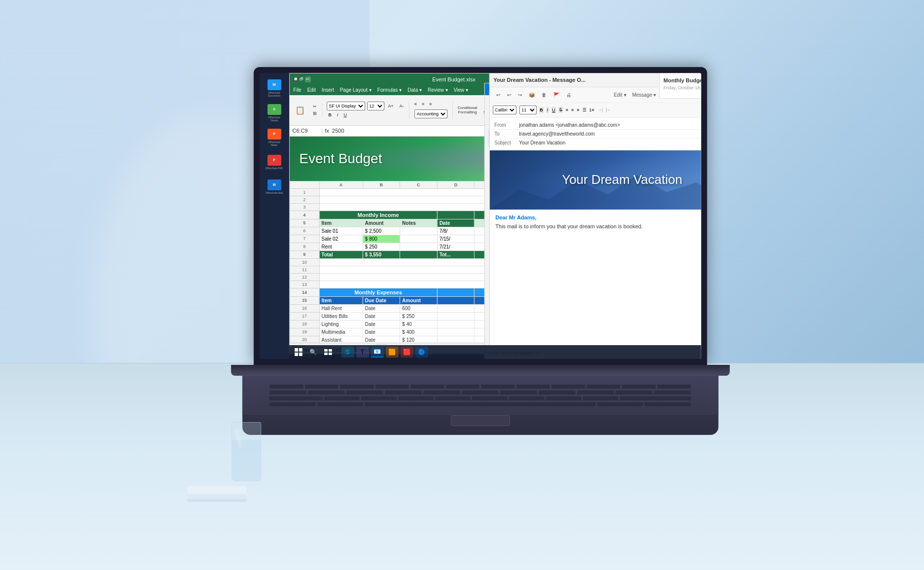 This screenshot has height=570, width=924. What do you see at coordinates (539, 80) in the screenshot?
I see `compose-title: Your Dream Vacation - Message O...` at bounding box center [539, 80].